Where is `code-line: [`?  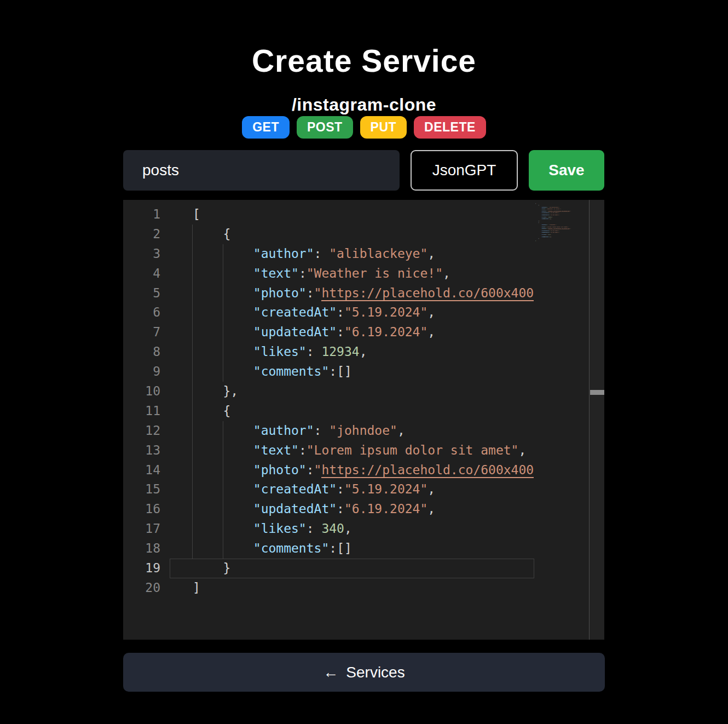 code-line: [ is located at coordinates (363, 215).